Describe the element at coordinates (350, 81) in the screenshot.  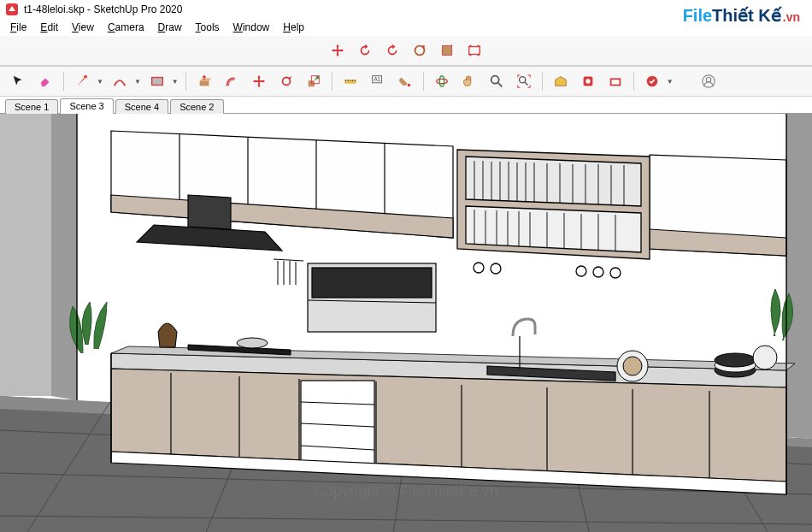
I see `tape-icon` at that location.